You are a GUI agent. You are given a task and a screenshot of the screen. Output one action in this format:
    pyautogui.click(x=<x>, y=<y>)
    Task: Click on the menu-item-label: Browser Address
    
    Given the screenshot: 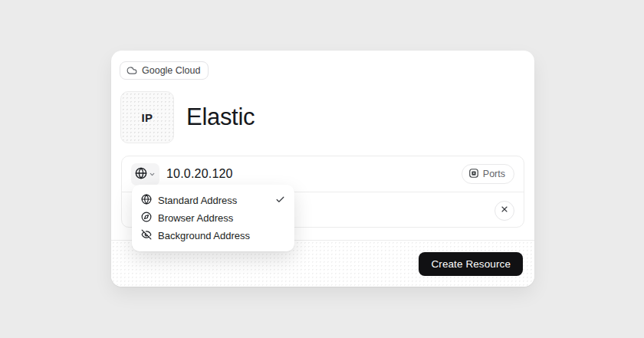 What is the action you would take?
    pyautogui.click(x=196, y=218)
    